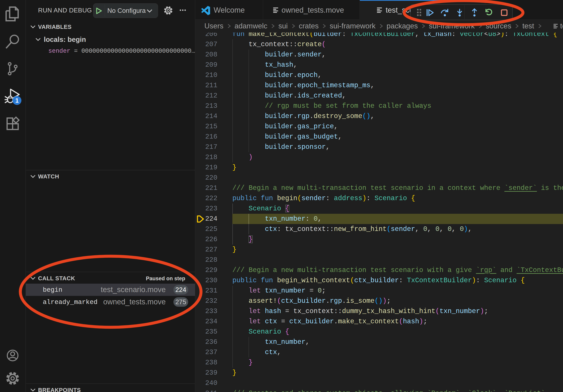 The width and height of the screenshot is (563, 392). I want to click on svg-text: 1, so click(17, 101).